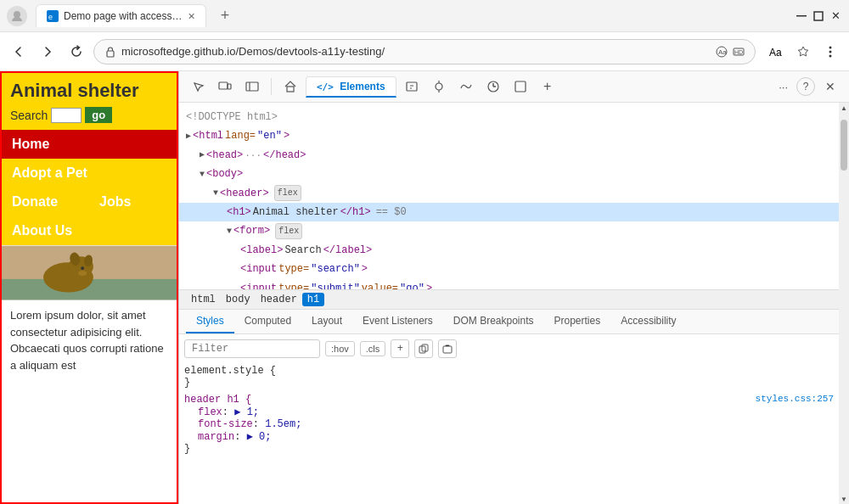 Image resolution: width=849 pixels, height=504 pixels. What do you see at coordinates (397, 322) in the screenshot?
I see `tab-event-listeners: Event Listeners` at bounding box center [397, 322].